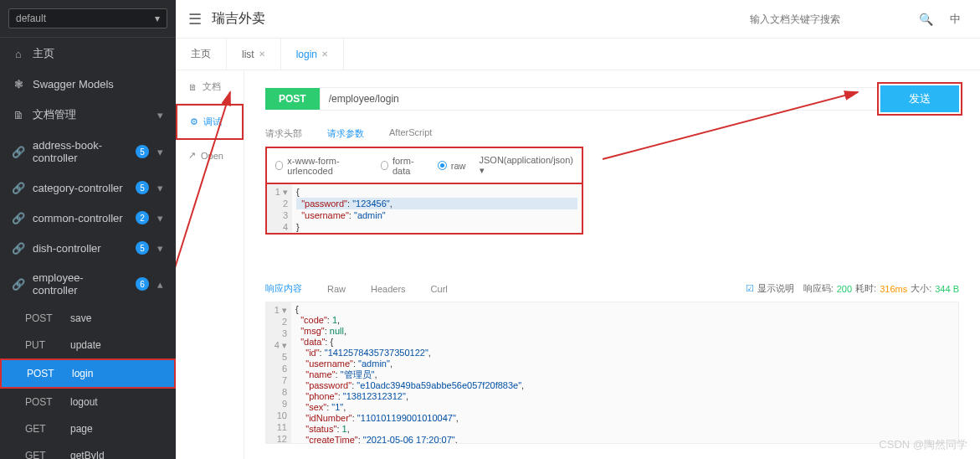 Image resolution: width=980 pixels, height=459 pixels. I want to click on radio-raw: raw, so click(452, 166).